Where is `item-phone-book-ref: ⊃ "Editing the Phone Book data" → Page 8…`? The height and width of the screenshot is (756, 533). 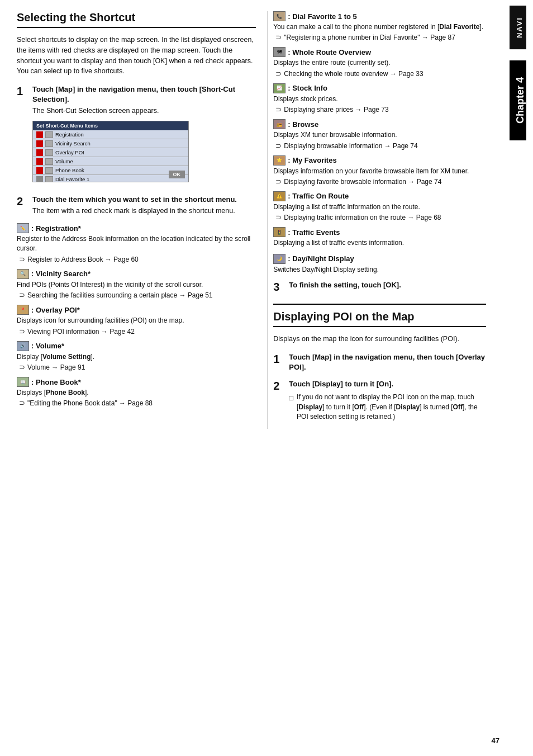
item-phone-book-ref: ⊃ "Editing the Phone Book data" → Page 8… is located at coordinates (136, 403).